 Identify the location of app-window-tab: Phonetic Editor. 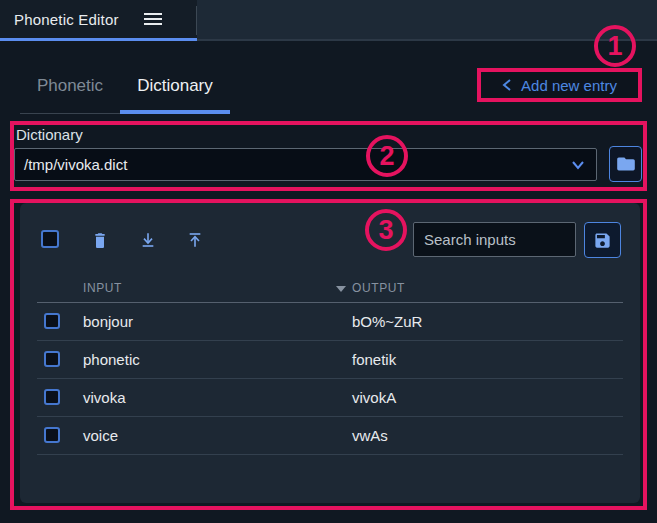
(98, 20).